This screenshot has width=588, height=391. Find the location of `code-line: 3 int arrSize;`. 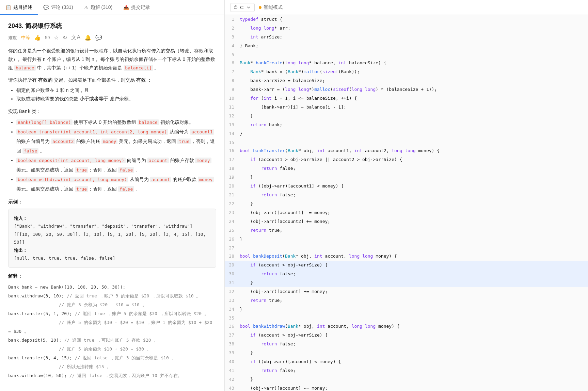

code-line: 3 int arrSize; is located at coordinates (407, 37).